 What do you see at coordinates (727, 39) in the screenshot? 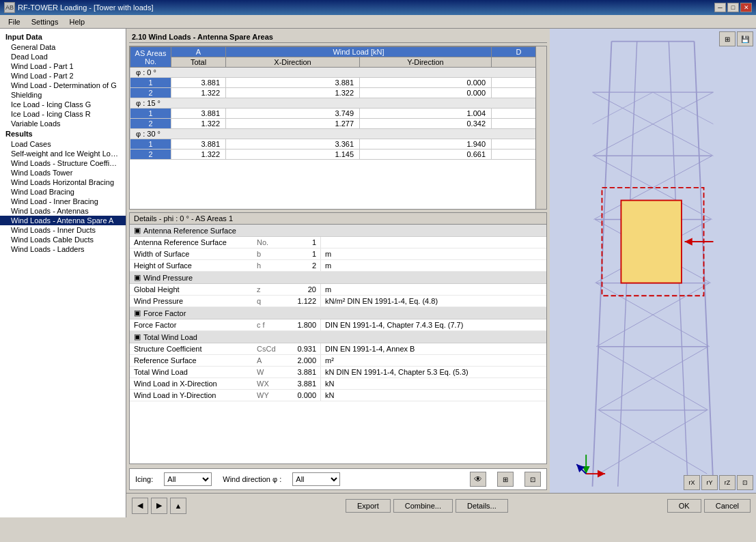
I see `view-copy-btn: ⊞` at bounding box center [727, 39].